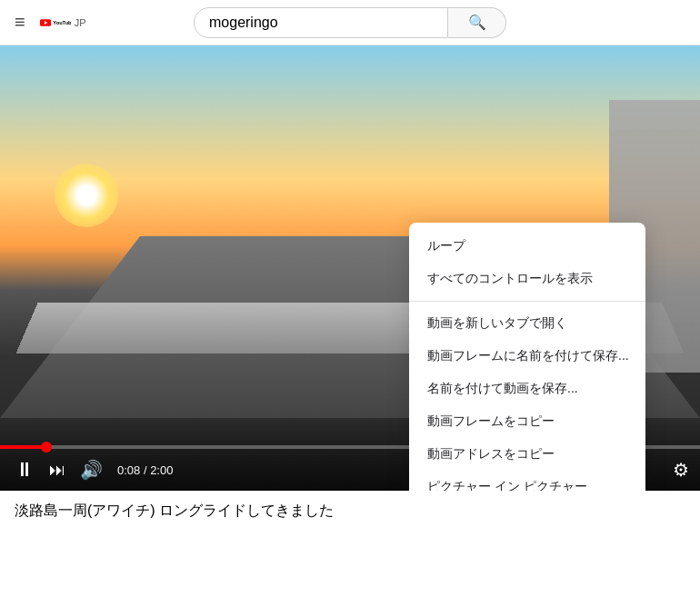 This screenshot has width=700, height=607. What do you see at coordinates (145, 471) in the screenshot?
I see `time-display: 0:08 / 2:00` at bounding box center [145, 471].